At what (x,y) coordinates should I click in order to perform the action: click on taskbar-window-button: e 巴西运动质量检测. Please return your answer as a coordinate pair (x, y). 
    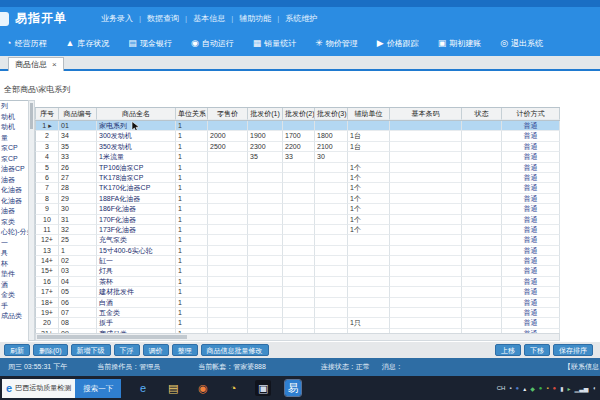
    Looking at the image, I should click on (38, 388).